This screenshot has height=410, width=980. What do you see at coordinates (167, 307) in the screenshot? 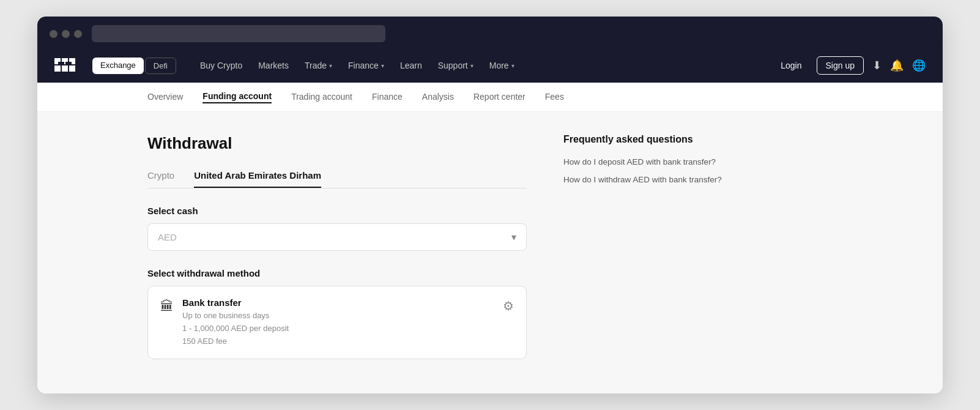
I see `bank-icon: 🏛` at bounding box center [167, 307].